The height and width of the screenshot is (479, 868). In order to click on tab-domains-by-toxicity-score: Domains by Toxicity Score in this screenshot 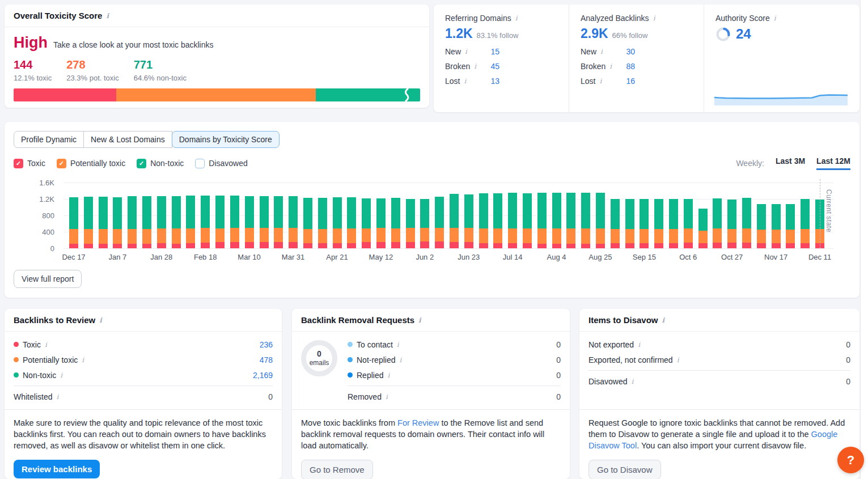, I will do `click(226, 139)`.